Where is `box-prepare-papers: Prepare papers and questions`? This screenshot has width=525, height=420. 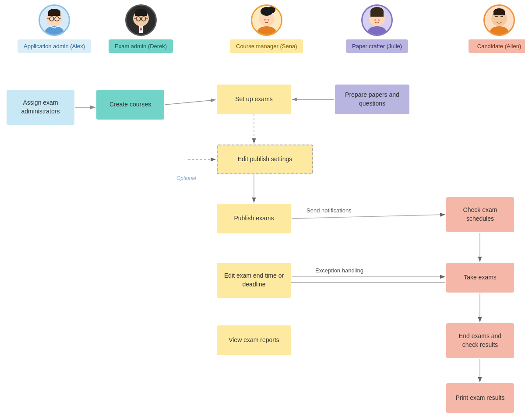 box-prepare-papers: Prepare papers and questions is located at coordinates (372, 99).